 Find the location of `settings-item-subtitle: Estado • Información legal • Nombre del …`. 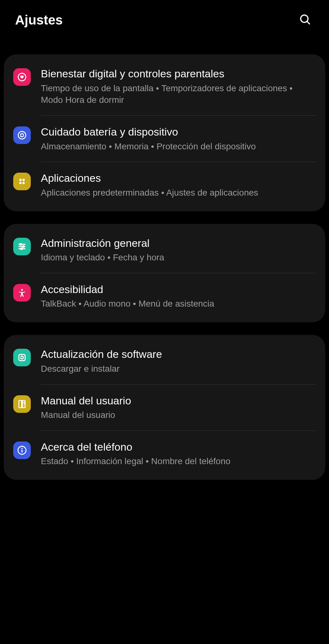

settings-item-subtitle: Estado • Información legal • Nombre del … is located at coordinates (178, 461).